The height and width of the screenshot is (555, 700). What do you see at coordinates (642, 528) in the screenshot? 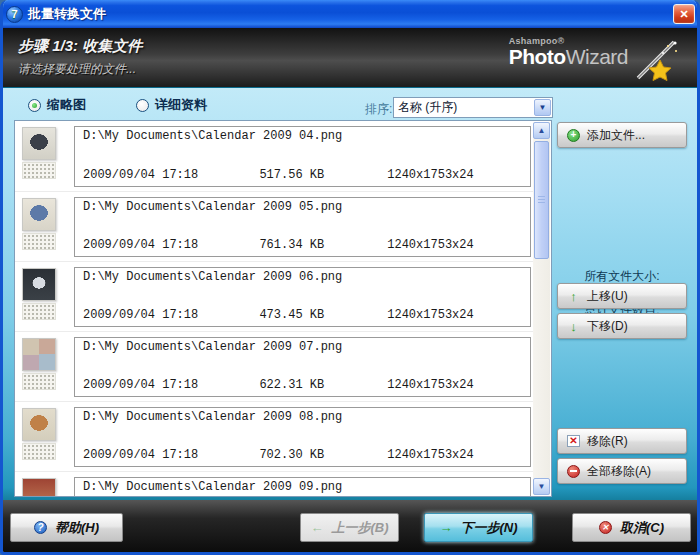
I see `cancel-label: 取消(C)` at bounding box center [642, 528].